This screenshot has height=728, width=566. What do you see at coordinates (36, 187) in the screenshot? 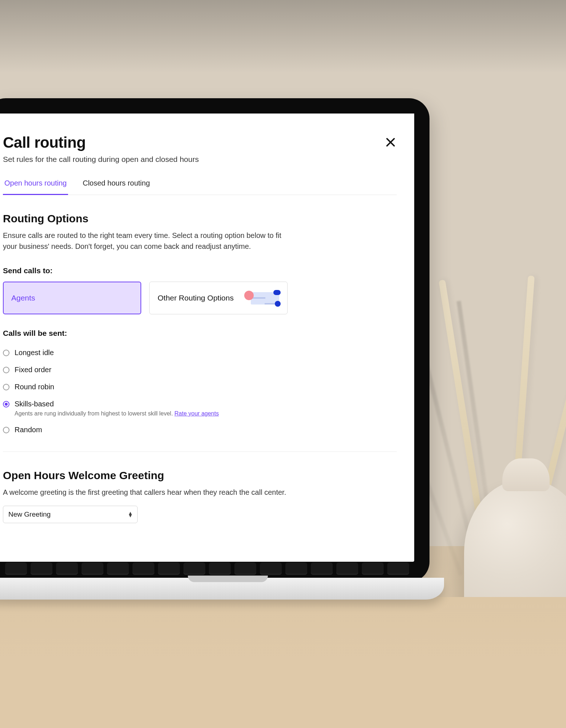
I see `tab-open-hours: Open hours routing` at bounding box center [36, 187].